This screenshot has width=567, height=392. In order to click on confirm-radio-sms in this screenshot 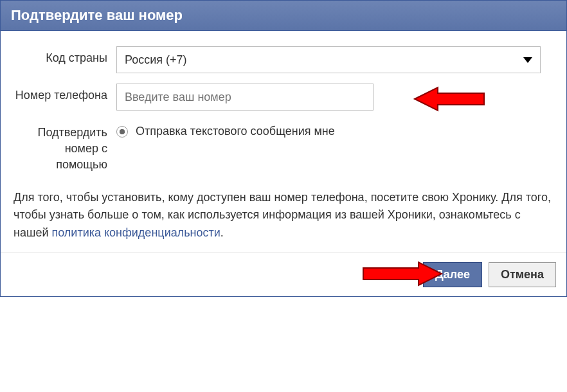, I will do `click(122, 132)`.